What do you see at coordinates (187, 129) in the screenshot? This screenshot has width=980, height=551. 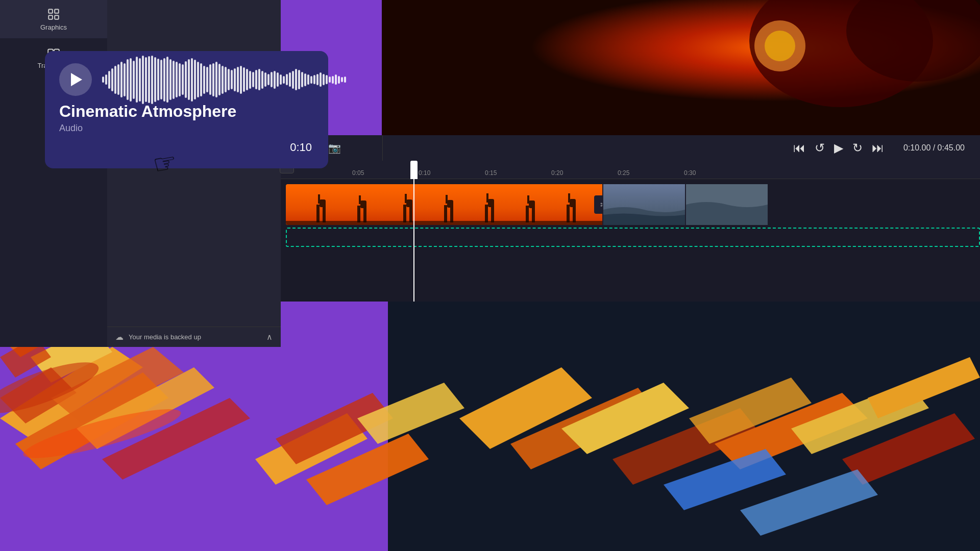 I see `audio-subtitle: Audio` at bounding box center [187, 129].